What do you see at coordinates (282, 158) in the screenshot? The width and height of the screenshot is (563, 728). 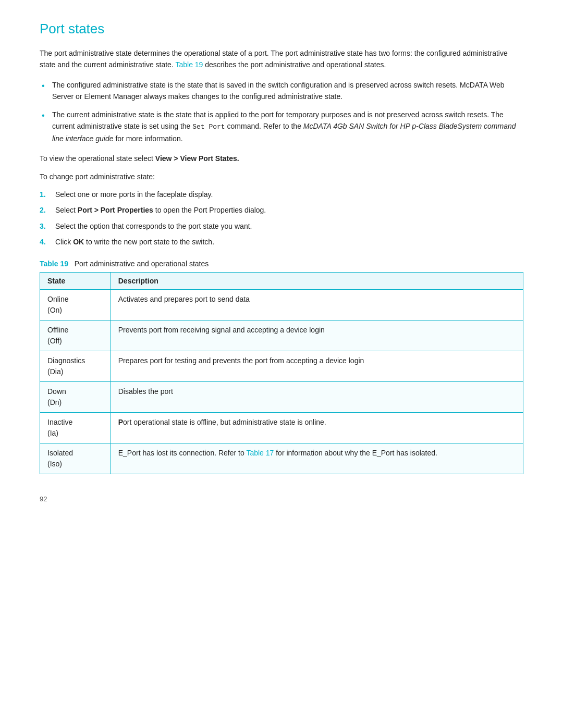 I see `view-instruction: To view the operational state select Vie…` at bounding box center [282, 158].